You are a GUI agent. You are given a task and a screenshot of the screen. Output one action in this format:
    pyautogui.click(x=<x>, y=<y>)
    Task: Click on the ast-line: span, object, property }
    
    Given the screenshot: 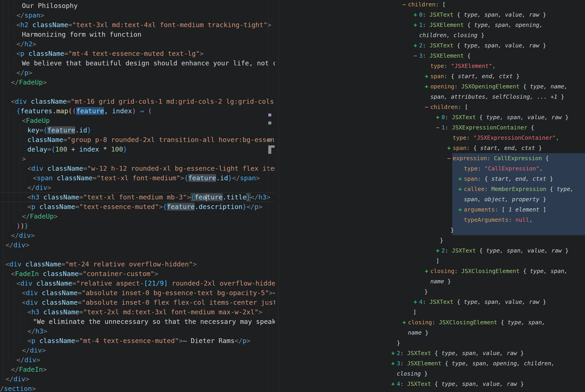 What is the action you would take?
    pyautogui.click(x=432, y=200)
    